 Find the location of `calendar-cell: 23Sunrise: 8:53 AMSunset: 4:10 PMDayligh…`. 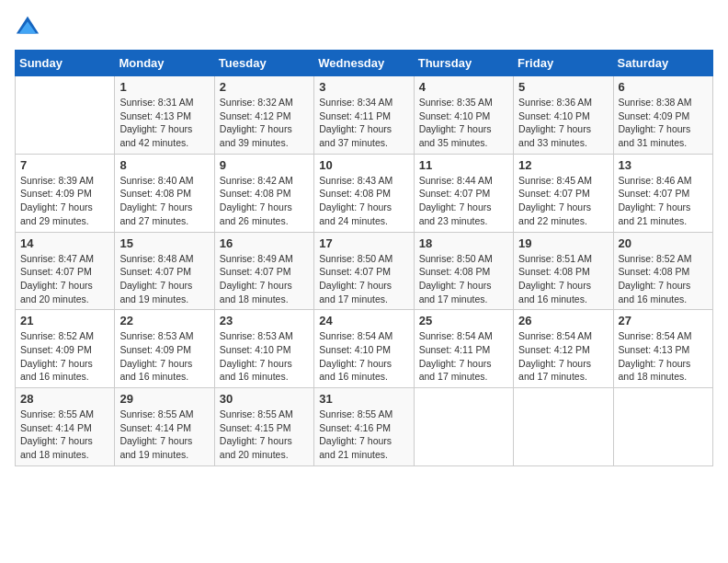

calendar-cell: 23Sunrise: 8:53 AMSunset: 4:10 PMDayligh… is located at coordinates (264, 350).